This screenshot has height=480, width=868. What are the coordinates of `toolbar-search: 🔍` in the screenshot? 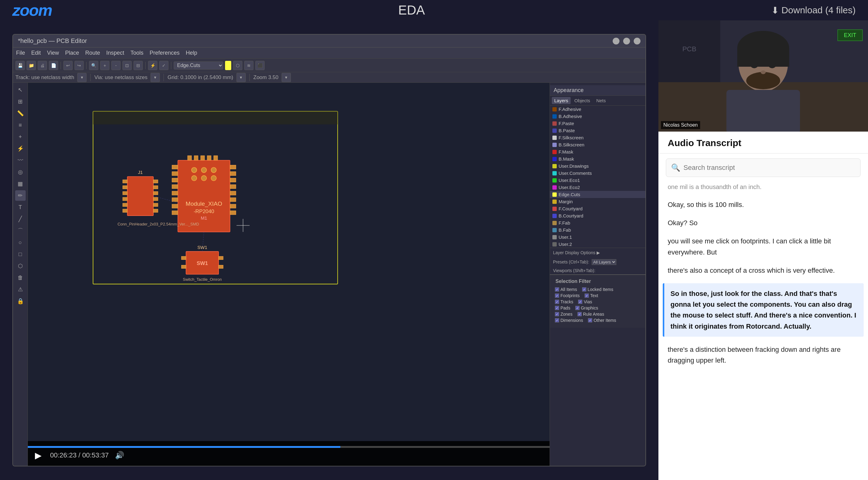 It's located at (94, 65).